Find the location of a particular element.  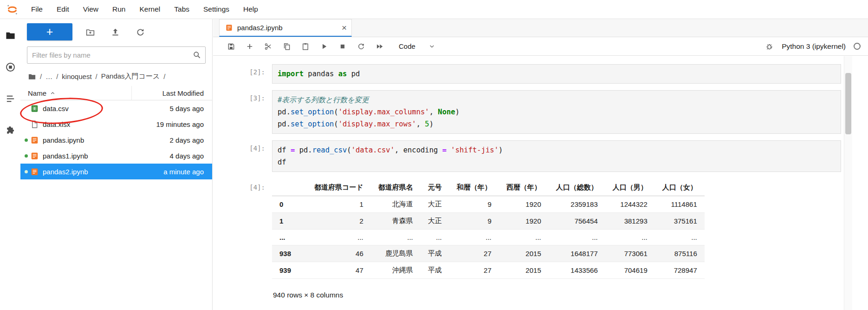

execution-count: [2]: is located at coordinates (239, 74).